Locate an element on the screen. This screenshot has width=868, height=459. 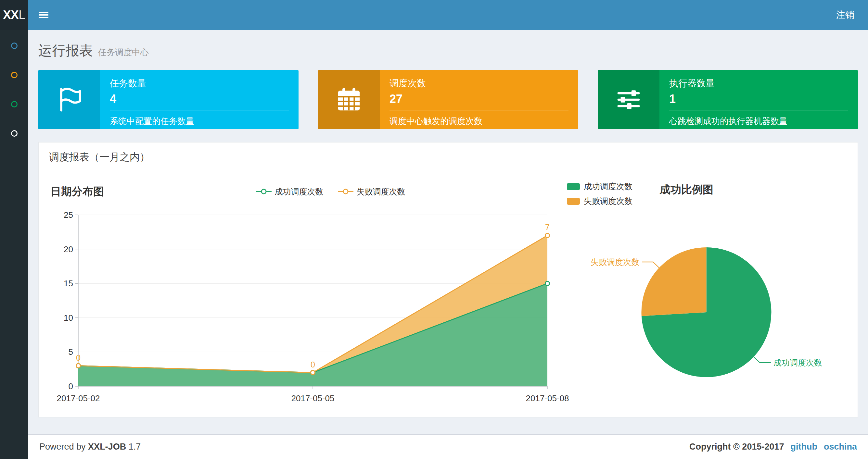
calendar-icon is located at coordinates (349, 100).